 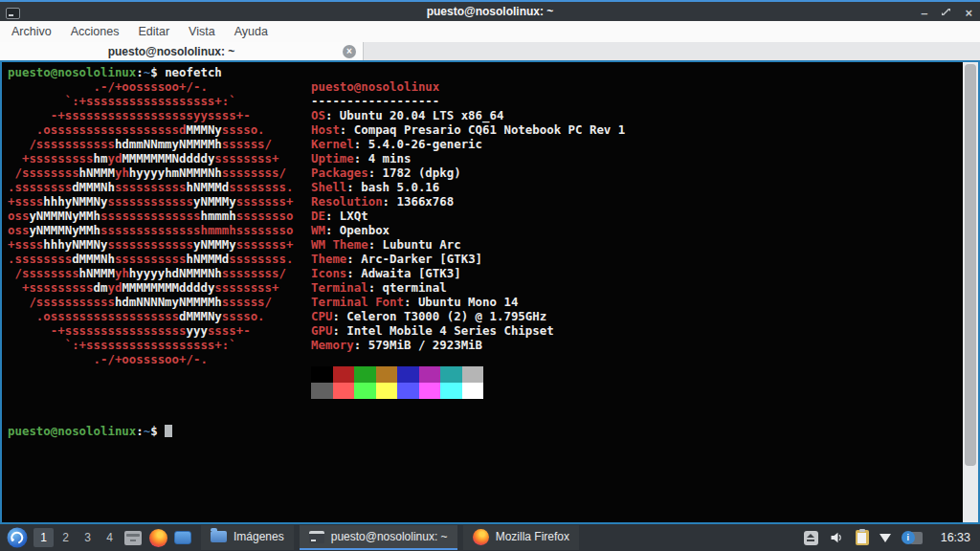 What do you see at coordinates (13, 13) in the screenshot?
I see `terminal-window-icon` at bounding box center [13, 13].